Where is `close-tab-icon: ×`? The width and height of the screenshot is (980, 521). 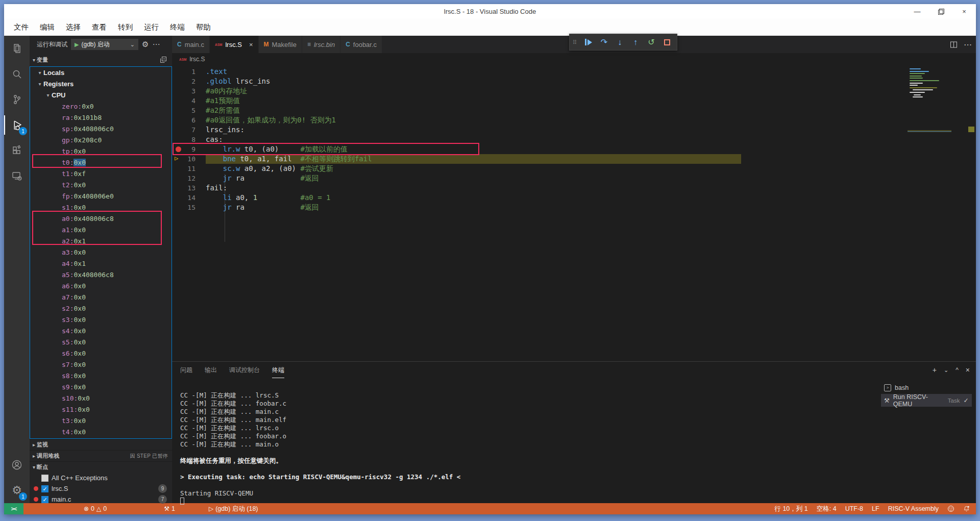
close-tab-icon: × is located at coordinates (251, 45).